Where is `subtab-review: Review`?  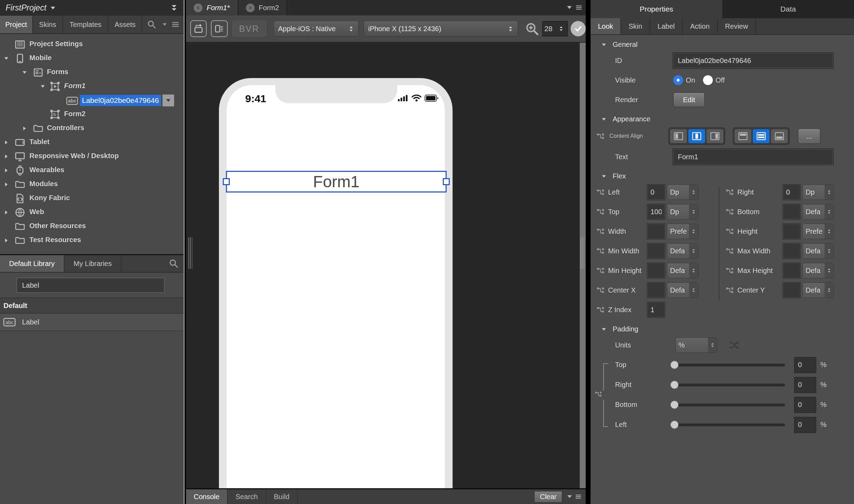
subtab-review: Review is located at coordinates (737, 26).